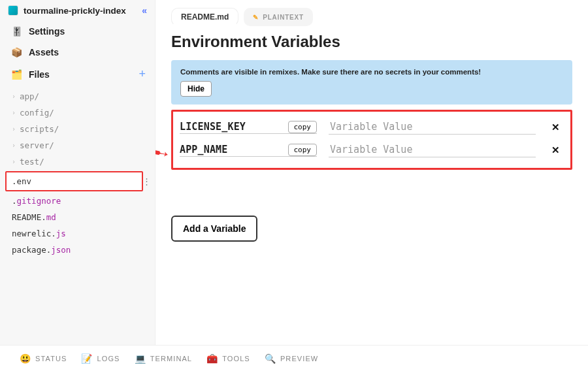 The width and height of the screenshot is (588, 371). What do you see at coordinates (78, 129) in the screenshot?
I see `tree-dir: ›scripts/` at bounding box center [78, 129].